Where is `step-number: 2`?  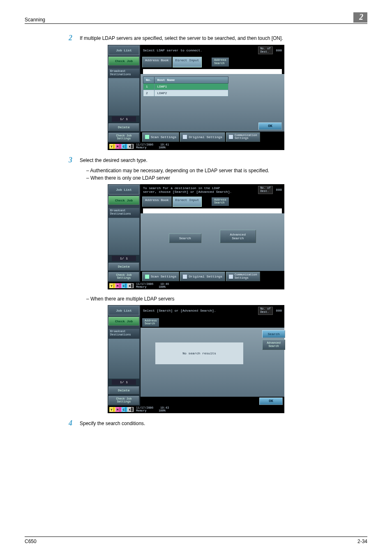
step-number: 2 is located at coordinates (69, 38).